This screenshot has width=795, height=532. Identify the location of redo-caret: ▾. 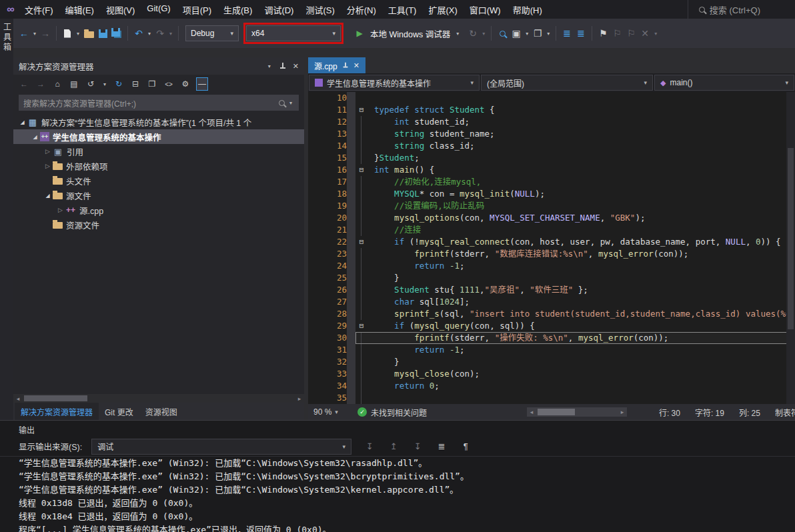
(171, 33).